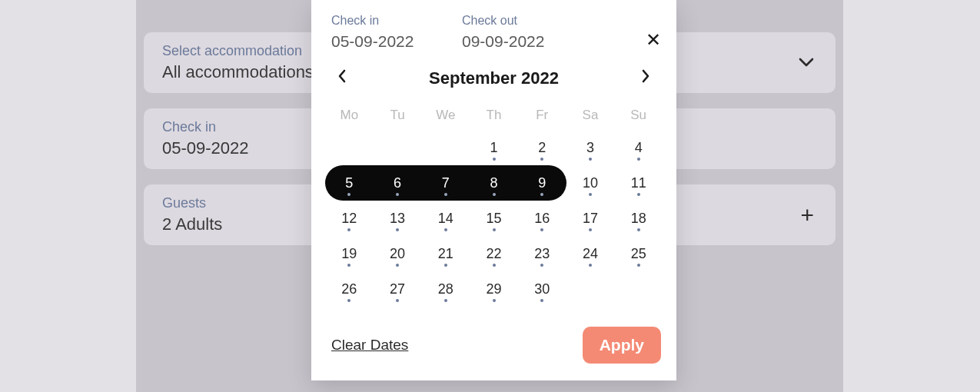  Describe the element at coordinates (397, 21) in the screenshot. I see `dp-checkin-label: Check in` at that location.